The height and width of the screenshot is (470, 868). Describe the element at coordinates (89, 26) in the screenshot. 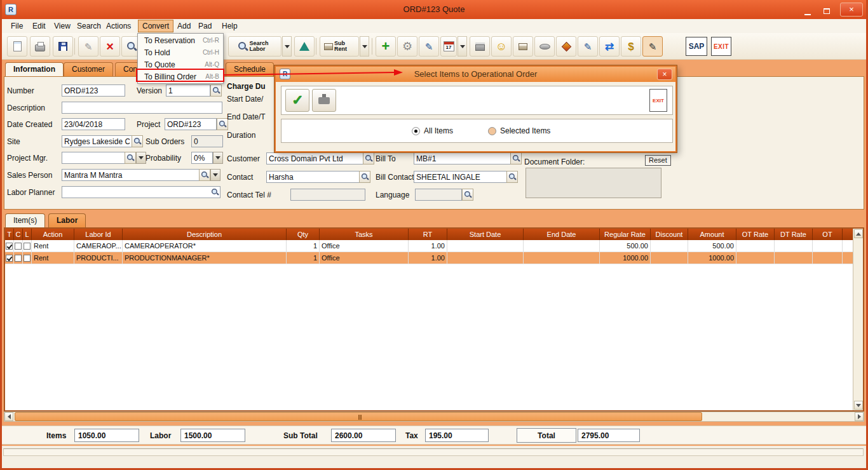

I see `menu-search: Search` at that location.